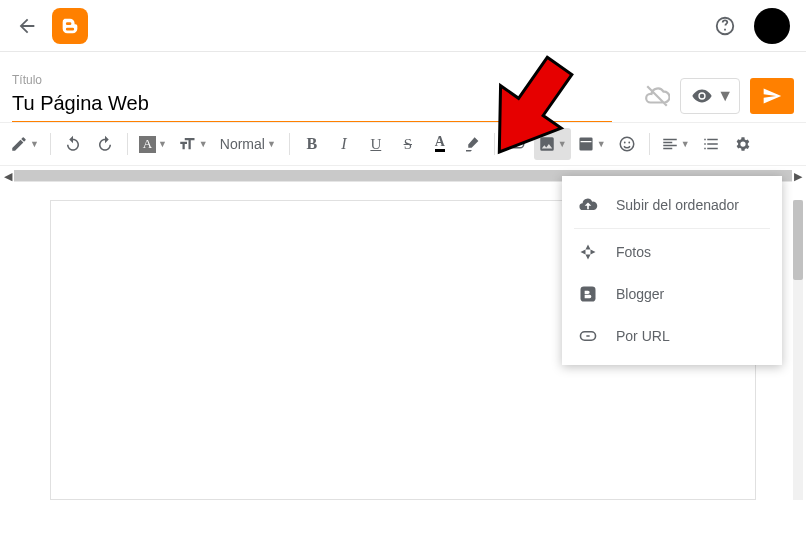 Image resolution: width=806 pixels, height=533 pixels. I want to click on redo-icon, so click(105, 144).